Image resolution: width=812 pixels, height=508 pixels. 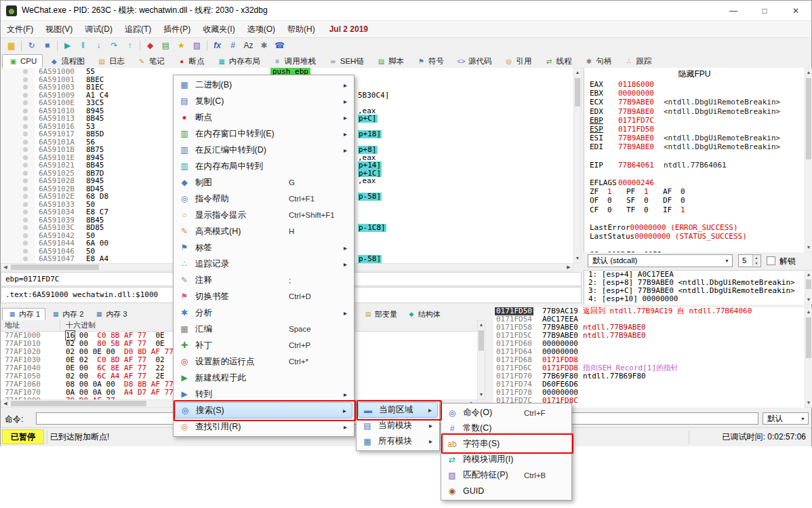 I want to click on menu-item-constant: #常数(C), so click(x=506, y=429).